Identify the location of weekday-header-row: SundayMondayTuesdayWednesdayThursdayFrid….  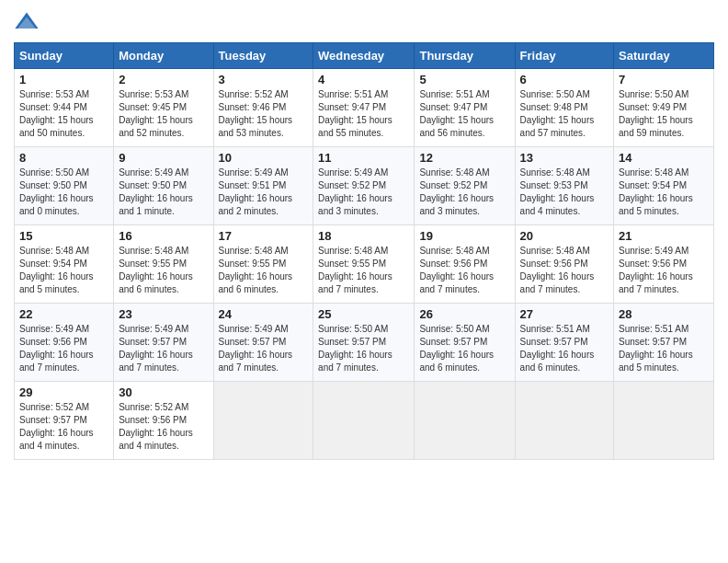
(364, 56).